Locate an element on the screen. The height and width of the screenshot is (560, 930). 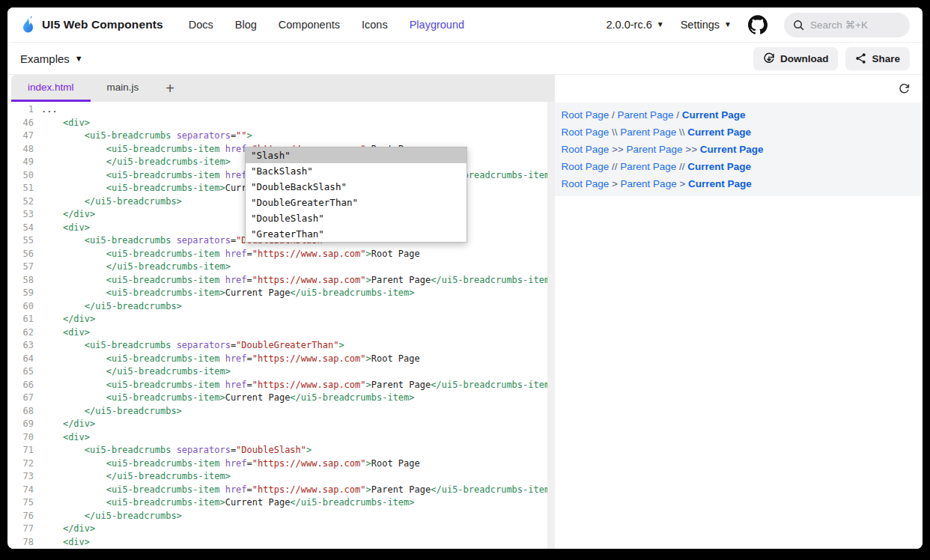
settings-label: Settings is located at coordinates (700, 25).